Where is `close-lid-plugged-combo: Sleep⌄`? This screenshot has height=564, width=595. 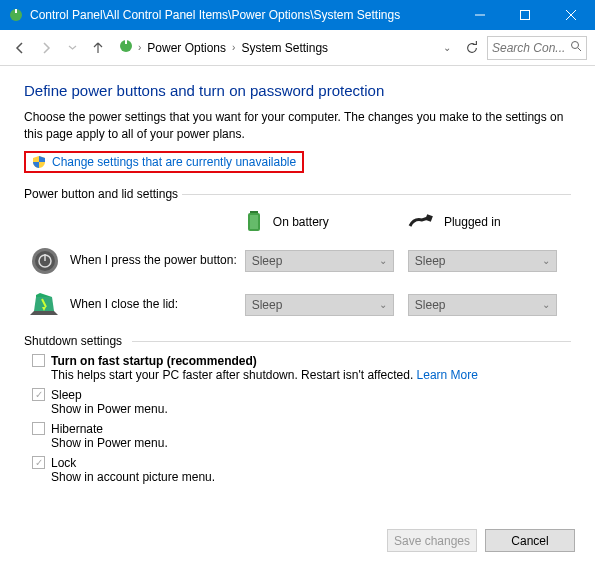
close-lid-plugged-combo: Sleep⌄ is located at coordinates (482, 305).